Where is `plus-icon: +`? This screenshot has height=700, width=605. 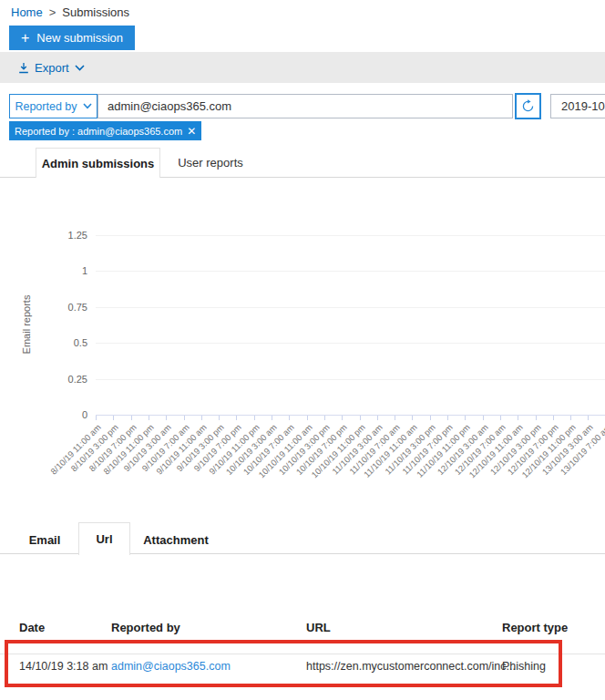 plus-icon: + is located at coordinates (26, 38).